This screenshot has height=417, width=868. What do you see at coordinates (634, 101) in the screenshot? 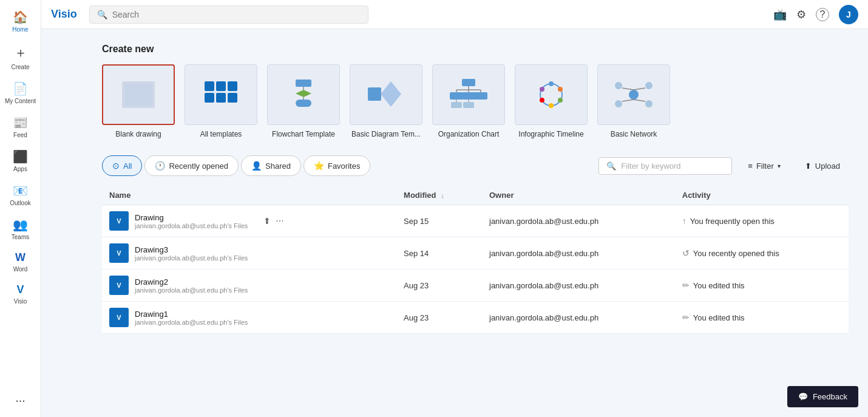
I see `template-basic-network: Basic Network` at bounding box center [634, 101].